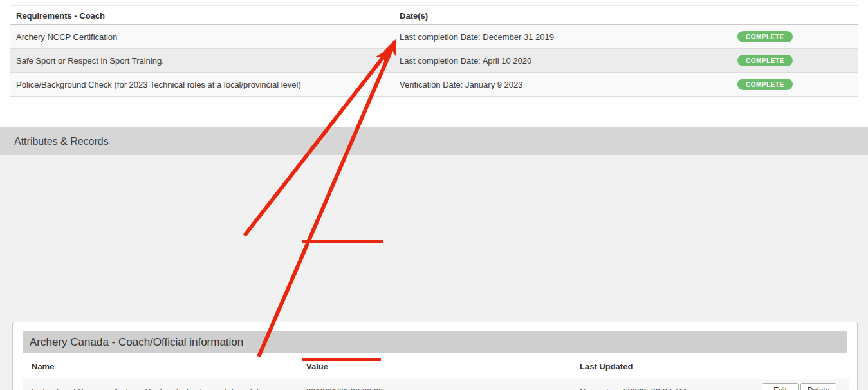 This screenshot has height=390, width=868. Describe the element at coordinates (436, 385) in the screenshot. I see `attributes-table-body: Instructor of Beginner Archers (Archery)…` at that location.